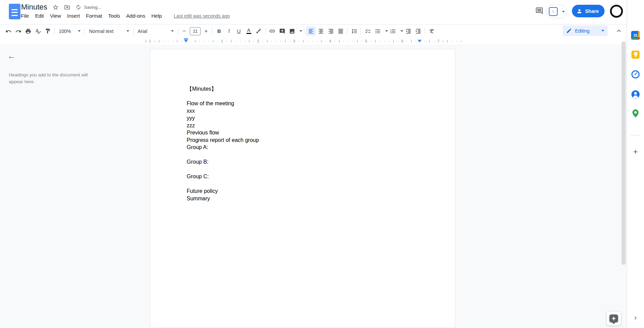 This screenshot has height=328, width=644. I want to click on extension-button, so click(614, 318).